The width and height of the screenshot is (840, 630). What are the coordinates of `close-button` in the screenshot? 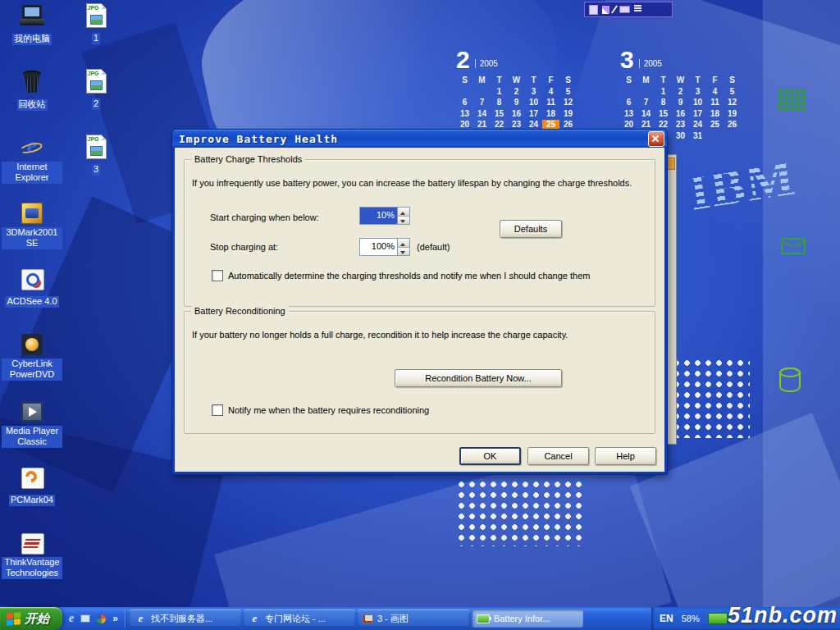 It's located at (656, 139).